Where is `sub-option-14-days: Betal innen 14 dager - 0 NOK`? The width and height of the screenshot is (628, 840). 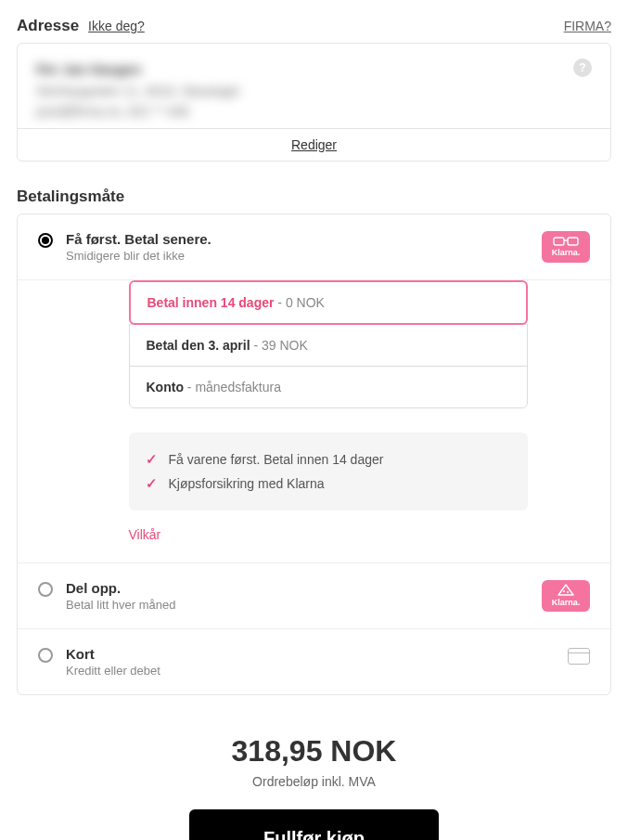 sub-option-14-days: Betal innen 14 dager - 0 NOK is located at coordinates (328, 303).